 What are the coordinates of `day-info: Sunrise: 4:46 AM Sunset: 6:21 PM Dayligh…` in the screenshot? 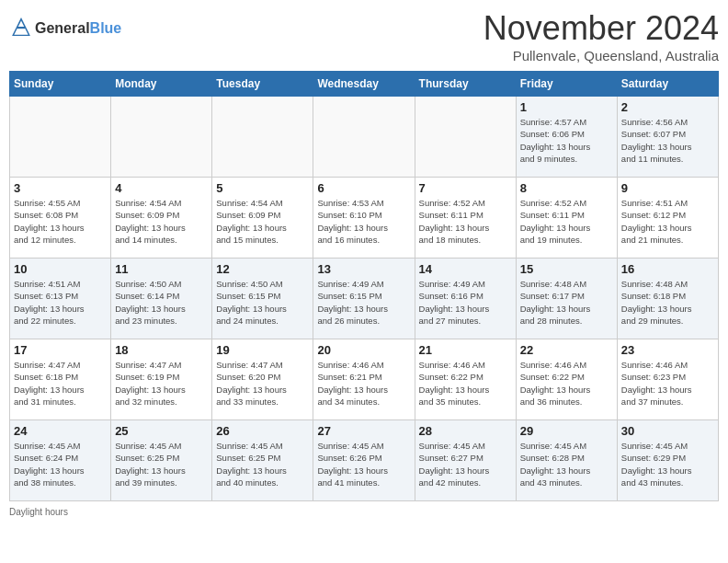 It's located at (364, 383).